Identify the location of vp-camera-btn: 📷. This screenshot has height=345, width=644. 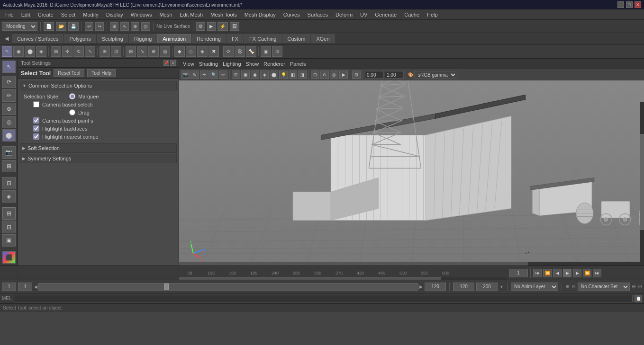
(185, 75).